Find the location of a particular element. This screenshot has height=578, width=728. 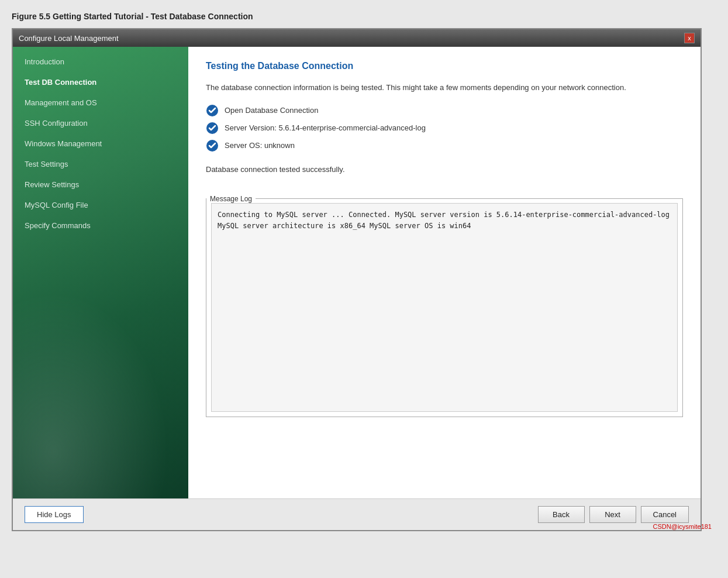

check-item-label: Server Version: 5.6.14-enterprise-commer… is located at coordinates (325, 128).